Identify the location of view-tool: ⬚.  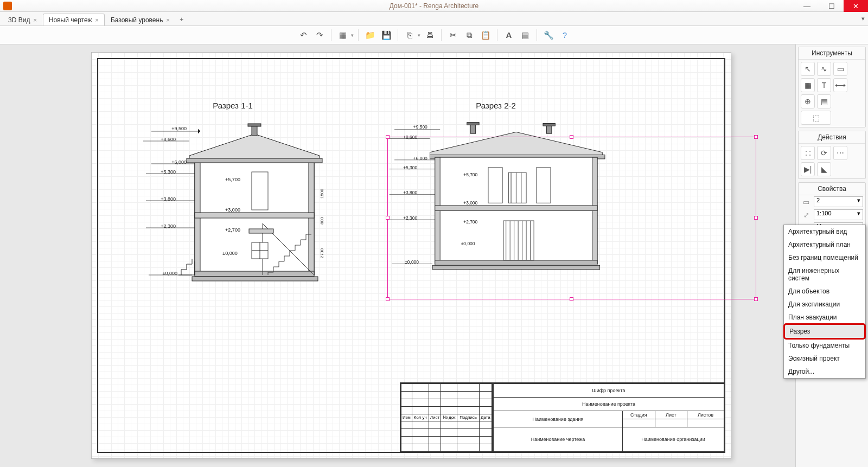
(816, 118).